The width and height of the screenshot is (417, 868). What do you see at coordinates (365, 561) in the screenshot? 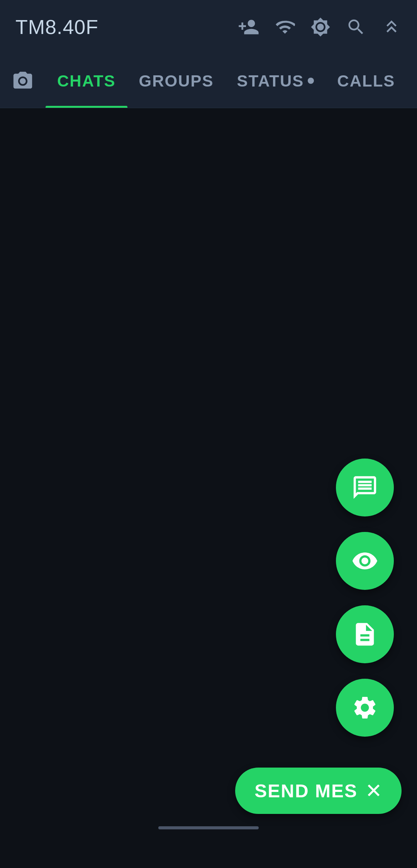
I see `fab-eye-button` at bounding box center [365, 561].